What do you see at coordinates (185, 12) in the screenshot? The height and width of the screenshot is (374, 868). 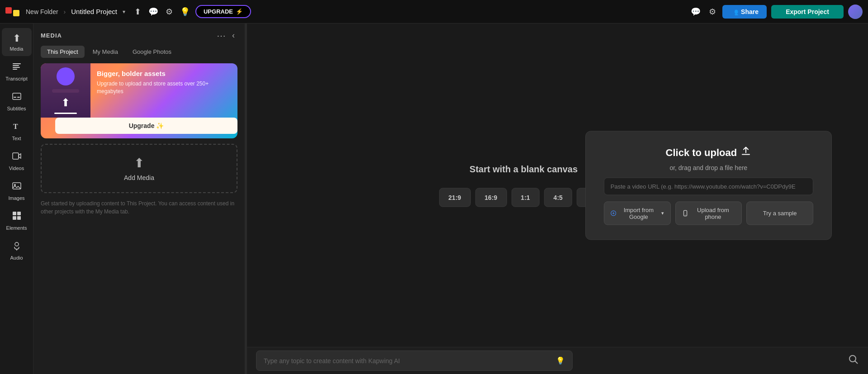 I see `lightbulb-icon: 💡` at bounding box center [185, 12].